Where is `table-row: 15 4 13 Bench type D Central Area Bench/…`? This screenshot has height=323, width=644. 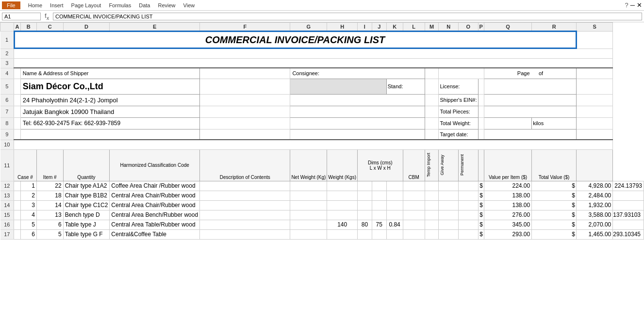 table-row: 15 4 13 Bench type D Central Area Bench/… is located at coordinates (322, 215).